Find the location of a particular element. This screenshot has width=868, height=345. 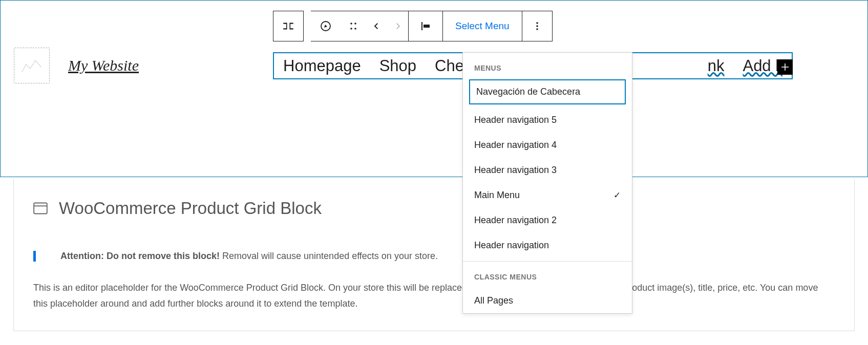

navigation-block-icon is located at coordinates (288, 26).